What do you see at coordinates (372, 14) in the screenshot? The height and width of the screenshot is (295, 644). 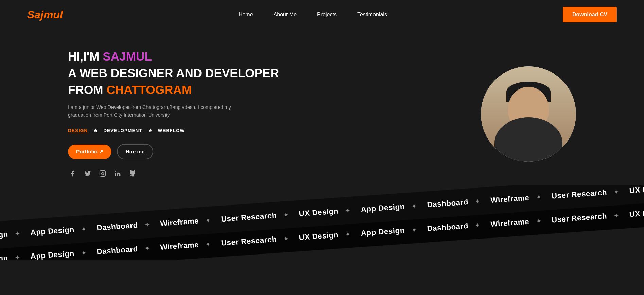 I see `nav-testimonials: Testimonials` at bounding box center [372, 14].